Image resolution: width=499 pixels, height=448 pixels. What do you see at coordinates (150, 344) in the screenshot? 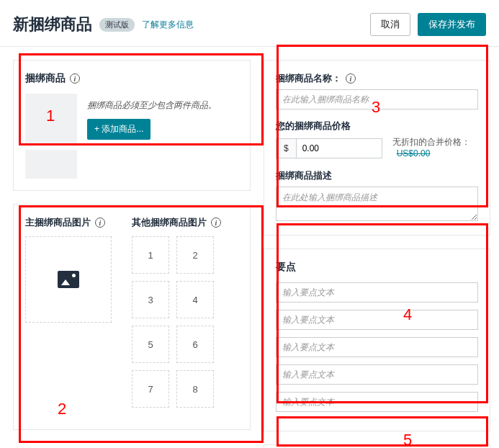
I see `other-image-slot: 5` at bounding box center [150, 344].